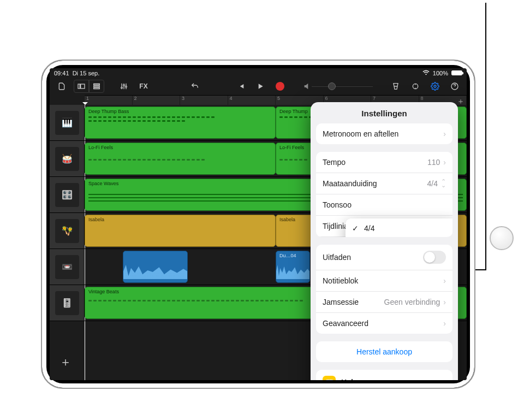  I want to click on row-label: Geavanceerd, so click(346, 323).